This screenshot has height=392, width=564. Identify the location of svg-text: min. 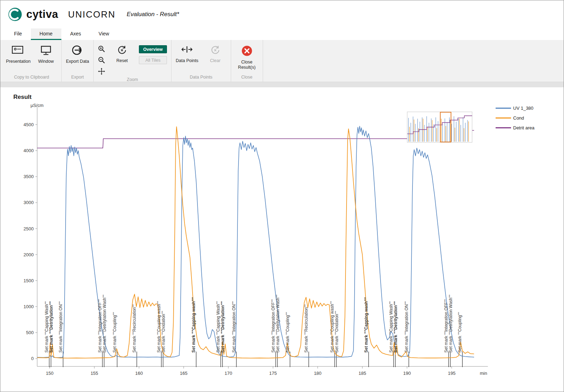
(483, 373).